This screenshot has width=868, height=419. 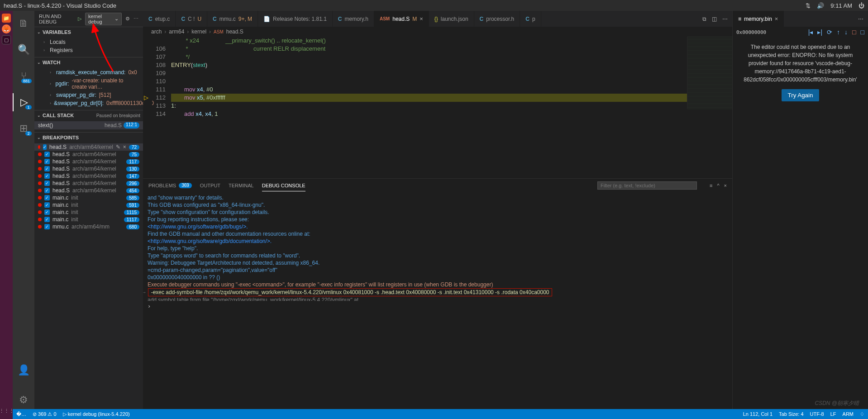 I want to click on code-editor: ▷ 106107108109110111112113114 * x24 __pr…, so click(x=438, y=73).